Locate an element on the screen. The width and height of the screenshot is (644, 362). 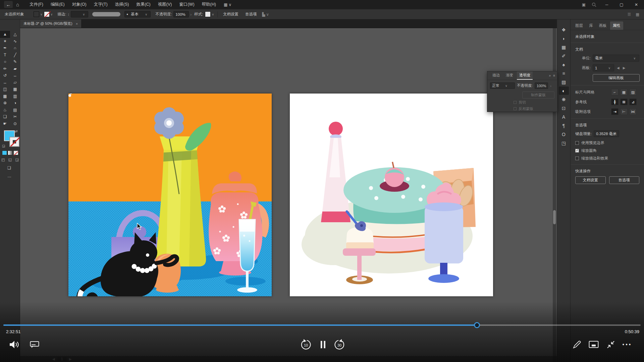
forward-30-button: 30 is located at coordinates (339, 345).